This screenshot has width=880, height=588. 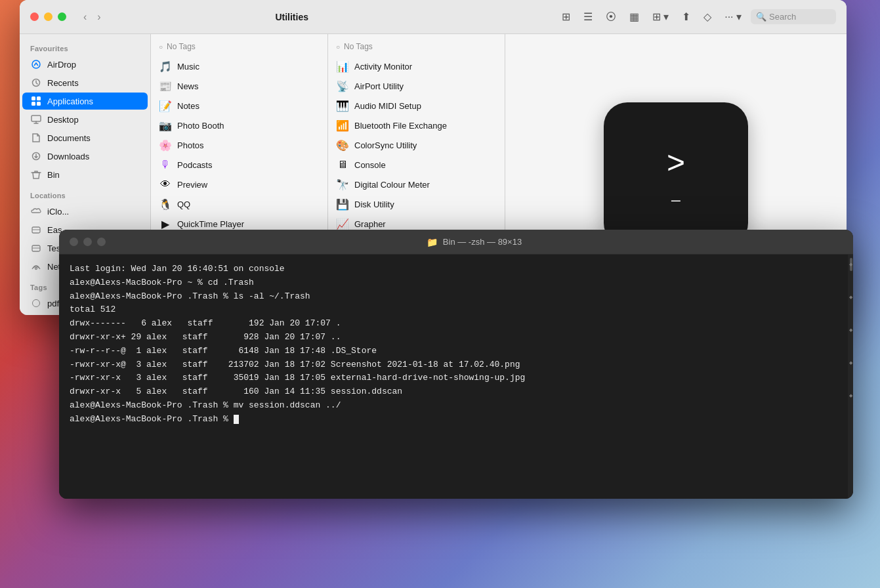 I want to click on applications-icon, so click(x=36, y=101).